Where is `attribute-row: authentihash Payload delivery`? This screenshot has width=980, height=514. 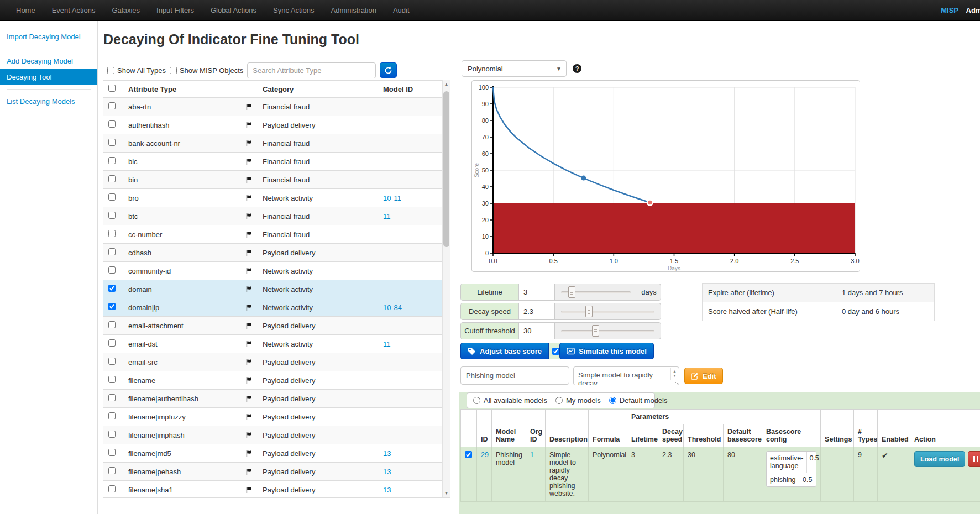 attribute-row: authentihash Payload delivery is located at coordinates (273, 125).